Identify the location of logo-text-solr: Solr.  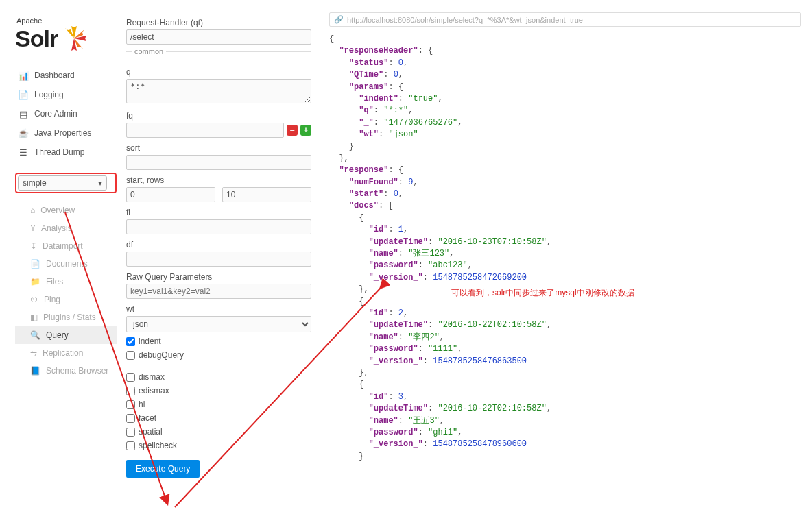
(36, 38).